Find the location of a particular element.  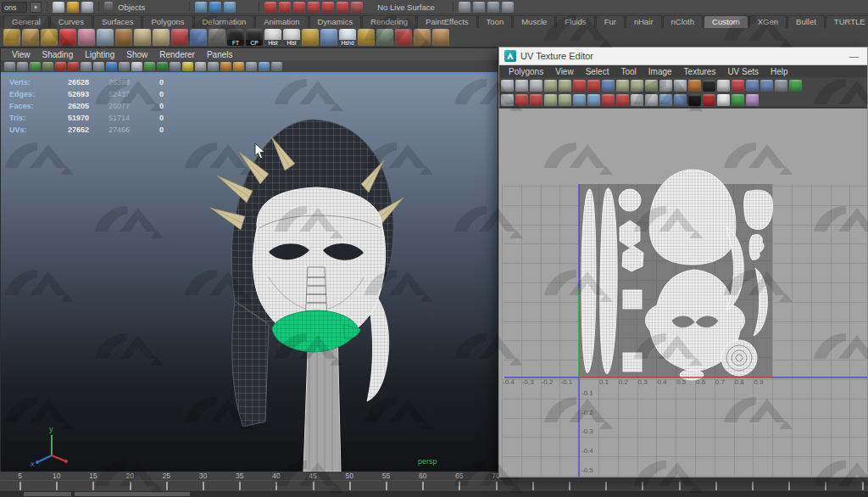

blue-cubes-icon is located at coordinates (198, 37).